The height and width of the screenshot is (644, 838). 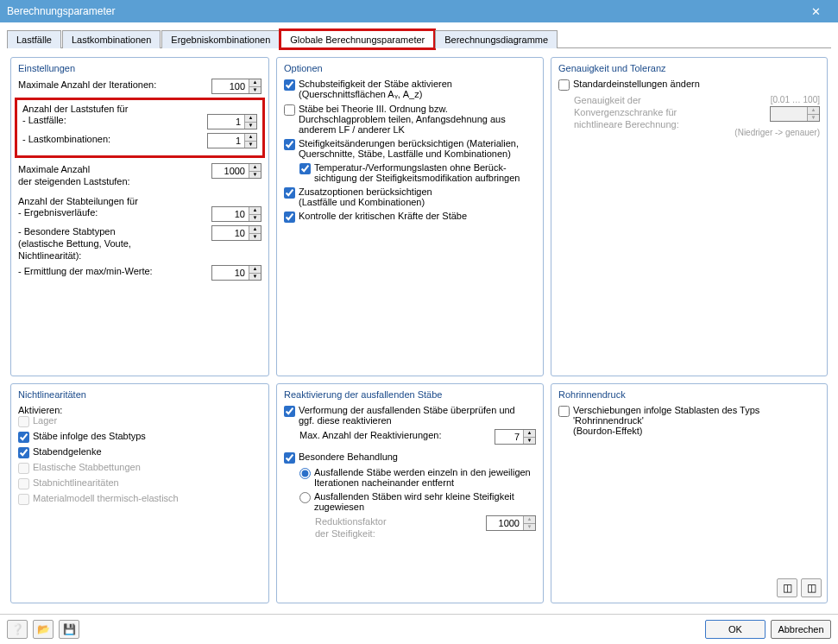 What do you see at coordinates (795, 114) in the screenshot?
I see `genau-spinner: ▲▼` at bounding box center [795, 114].